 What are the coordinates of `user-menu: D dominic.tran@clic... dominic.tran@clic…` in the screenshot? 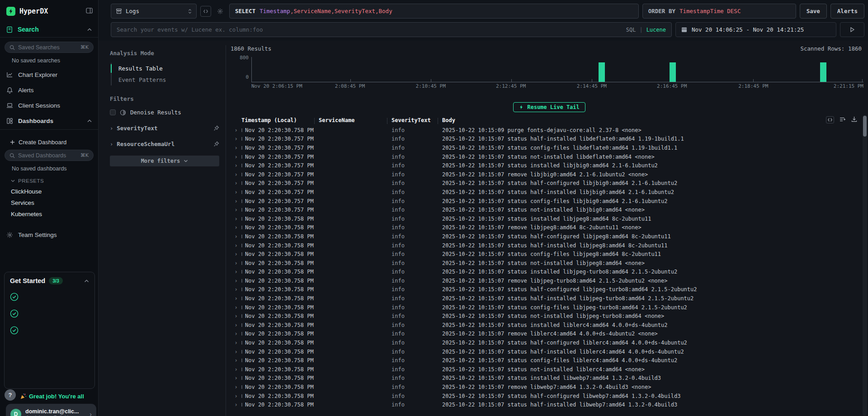 It's located at (51, 410).